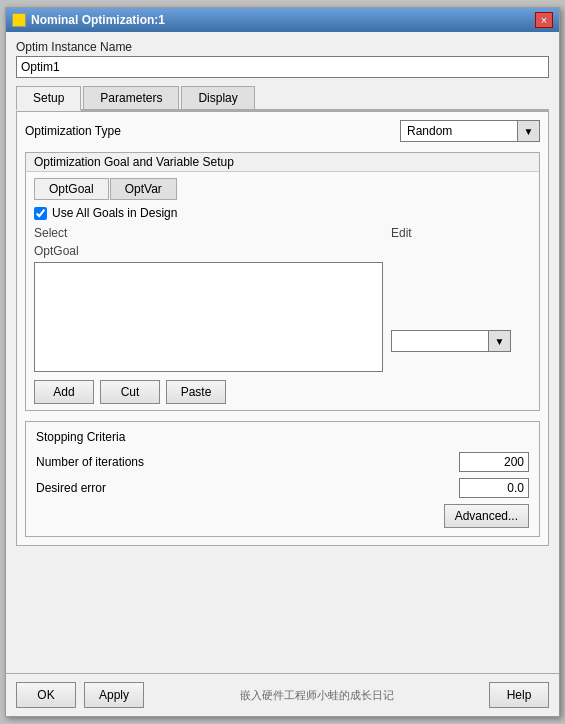  What do you see at coordinates (494, 462) in the screenshot?
I see `iterations-input` at bounding box center [494, 462].